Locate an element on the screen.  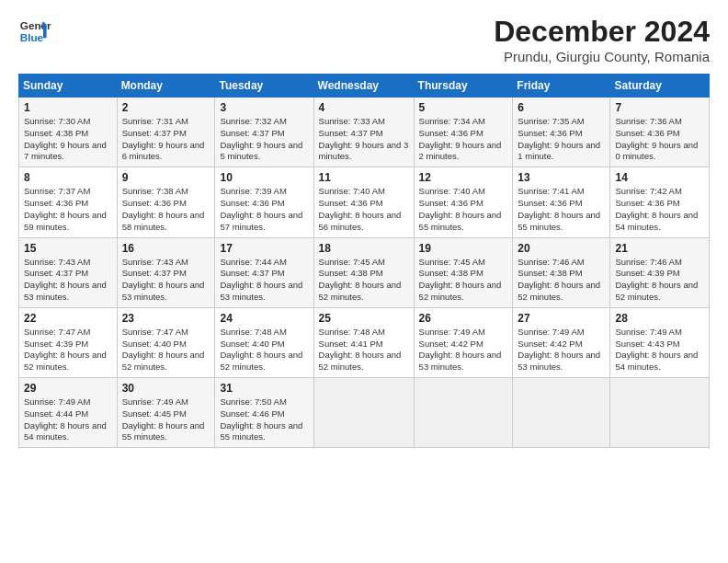
col-monday: Monday is located at coordinates (165, 86).